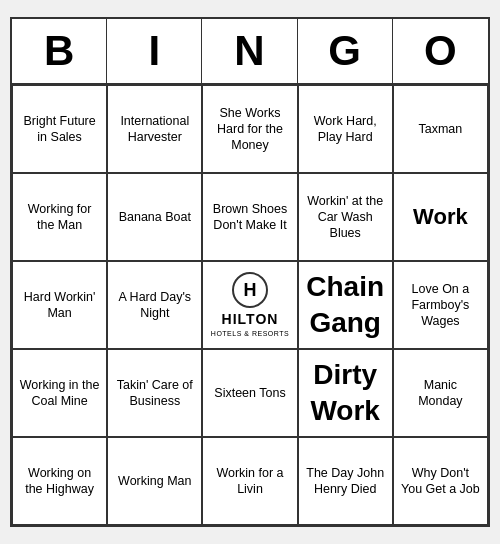 The width and height of the screenshot is (500, 544). Describe the element at coordinates (250, 304) in the screenshot. I see `hilton-logo: H HILTON HOTELS & RESORTS` at that location.